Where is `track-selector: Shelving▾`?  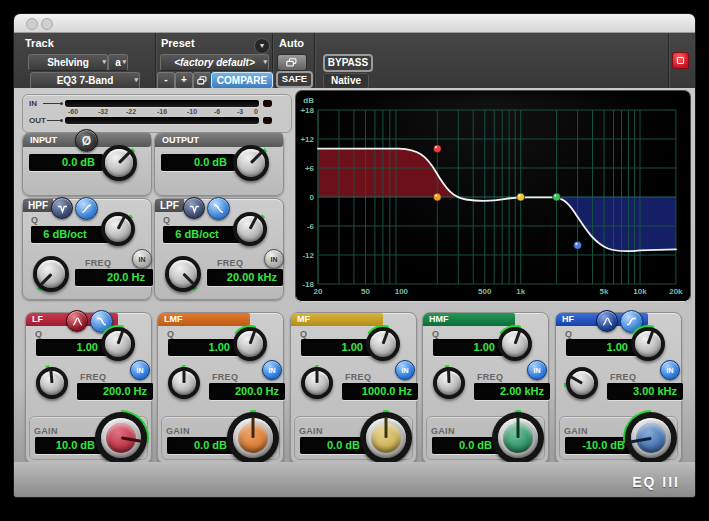 track-selector: Shelving▾ is located at coordinates (68, 62).